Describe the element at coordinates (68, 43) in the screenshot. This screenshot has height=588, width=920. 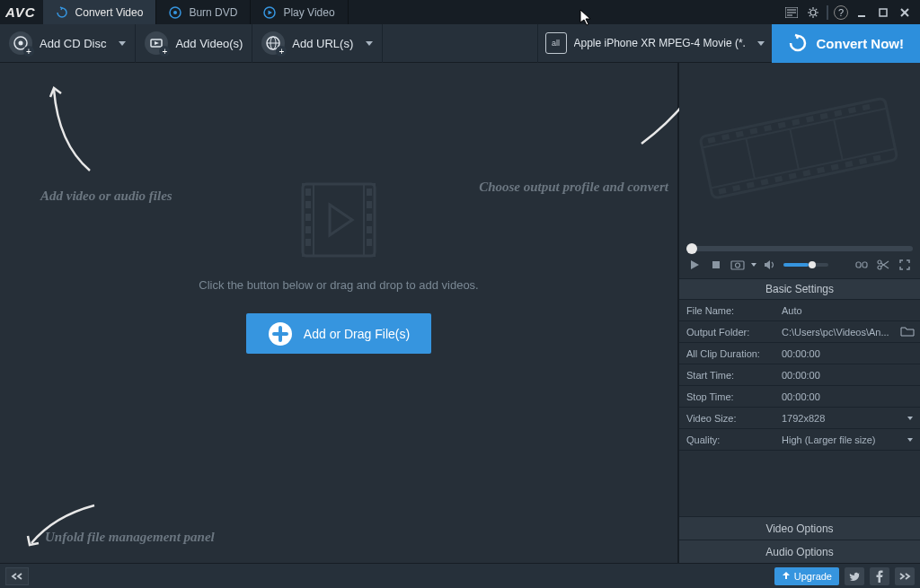
I see `add-cd-disc-button: + Add CD Disc` at that location.